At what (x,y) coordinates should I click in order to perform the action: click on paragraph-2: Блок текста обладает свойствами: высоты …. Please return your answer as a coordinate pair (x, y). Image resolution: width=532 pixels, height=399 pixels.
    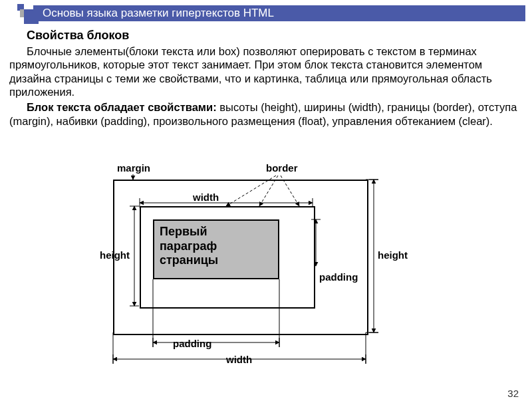
    Looking at the image, I should click on (266, 114).